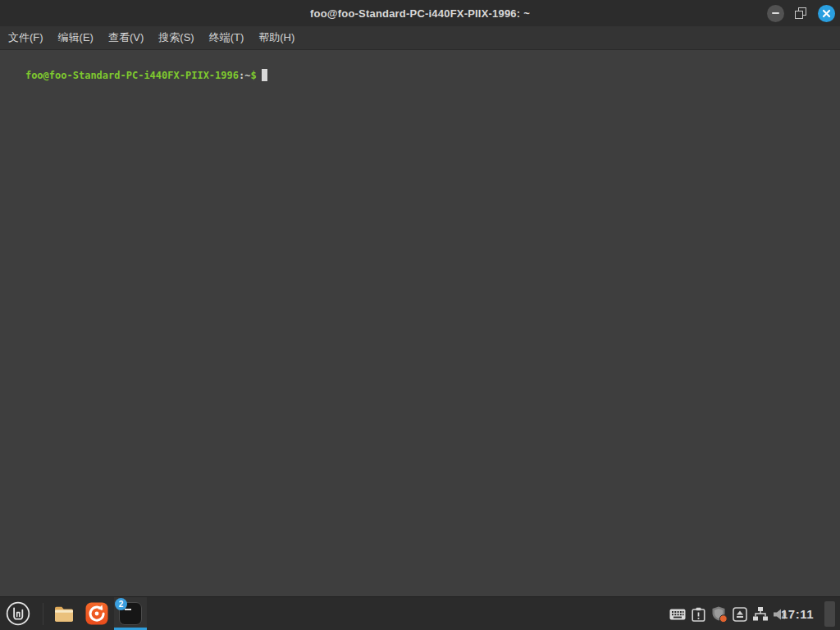 The width and height of the screenshot is (840, 630). Describe the element at coordinates (678, 614) in the screenshot. I see `keyboard-icon` at that location.